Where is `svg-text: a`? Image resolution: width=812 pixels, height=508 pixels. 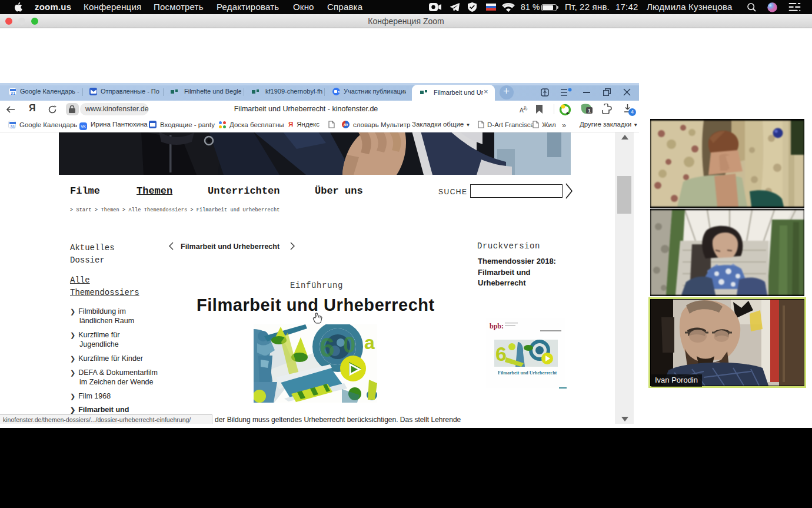
svg-text: a is located at coordinates (370, 343).